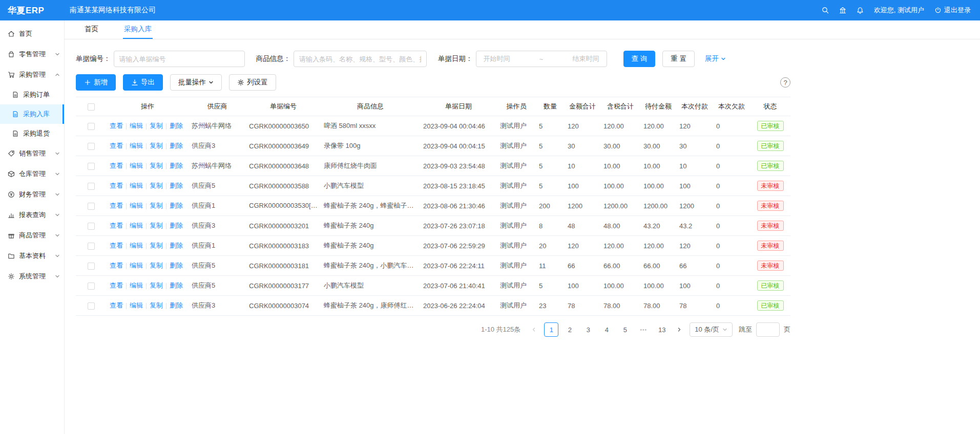 Image resolution: width=980 pixels, height=434 pixels. I want to click on page-button-5: 5, so click(625, 330).